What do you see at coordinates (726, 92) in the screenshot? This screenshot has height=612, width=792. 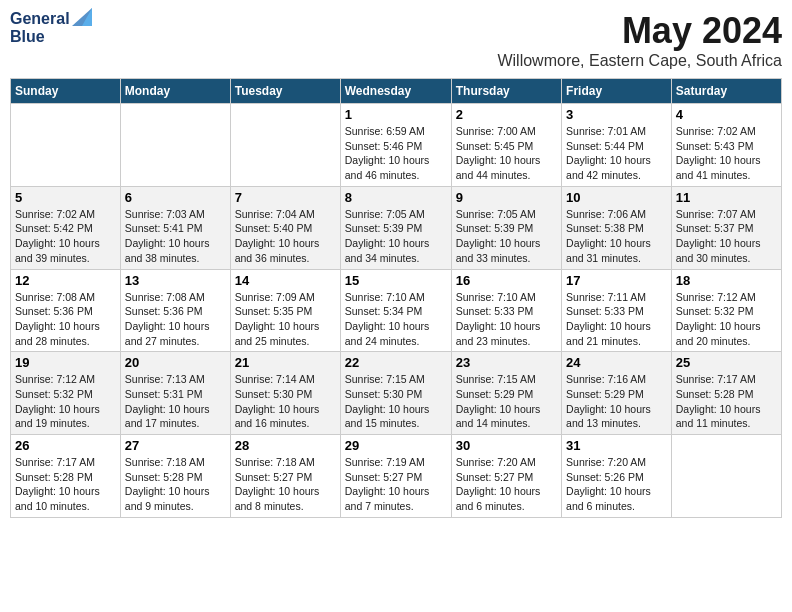 I see `weekday-header: Saturday` at bounding box center [726, 92].